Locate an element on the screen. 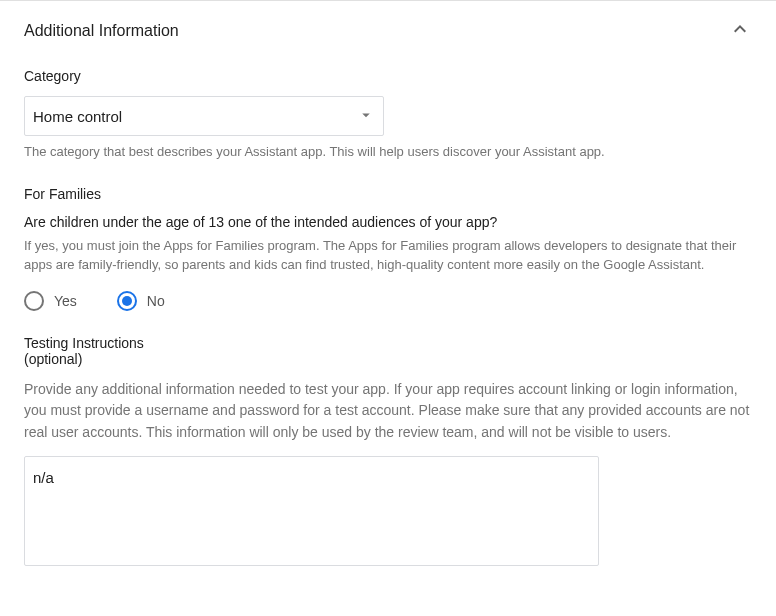 The image size is (776, 616). category-label: Category is located at coordinates (388, 76).